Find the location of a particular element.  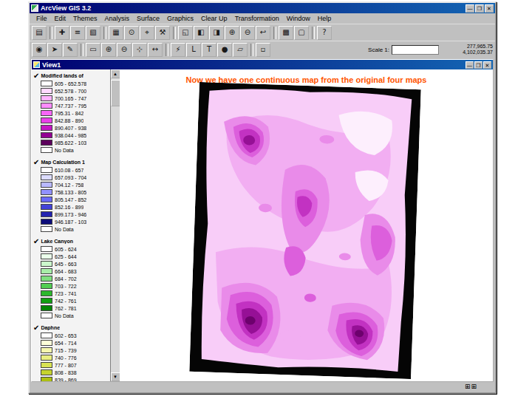

select-feature-tool-button: ▭ is located at coordinates (93, 50).